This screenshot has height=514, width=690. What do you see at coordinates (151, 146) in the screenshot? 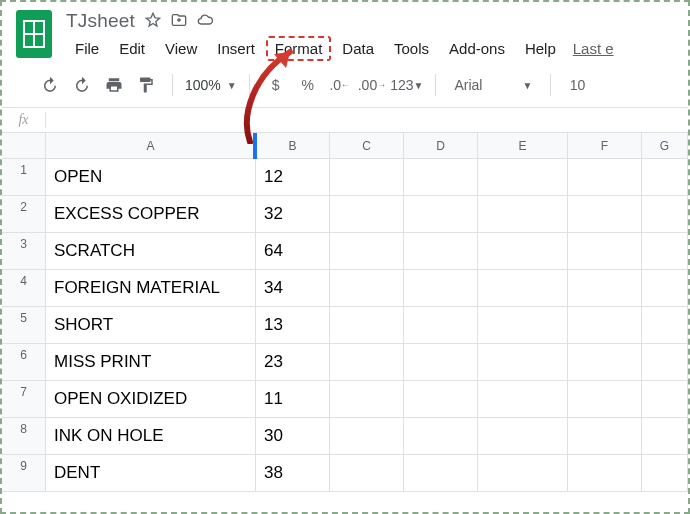
I see `column-header-A: A` at bounding box center [151, 146].